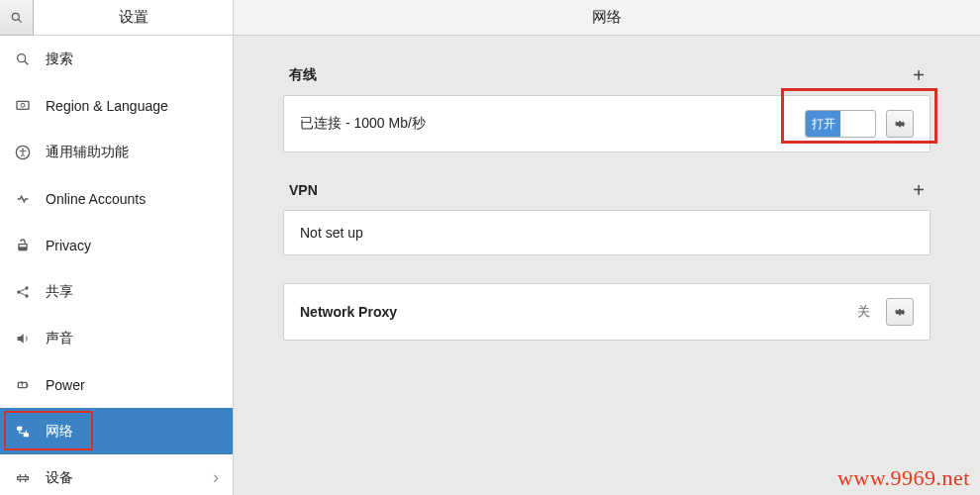 The image size is (980, 495). Describe the element at coordinates (59, 59) in the screenshot. I see `sidebar-item-label: 搜索` at that location.